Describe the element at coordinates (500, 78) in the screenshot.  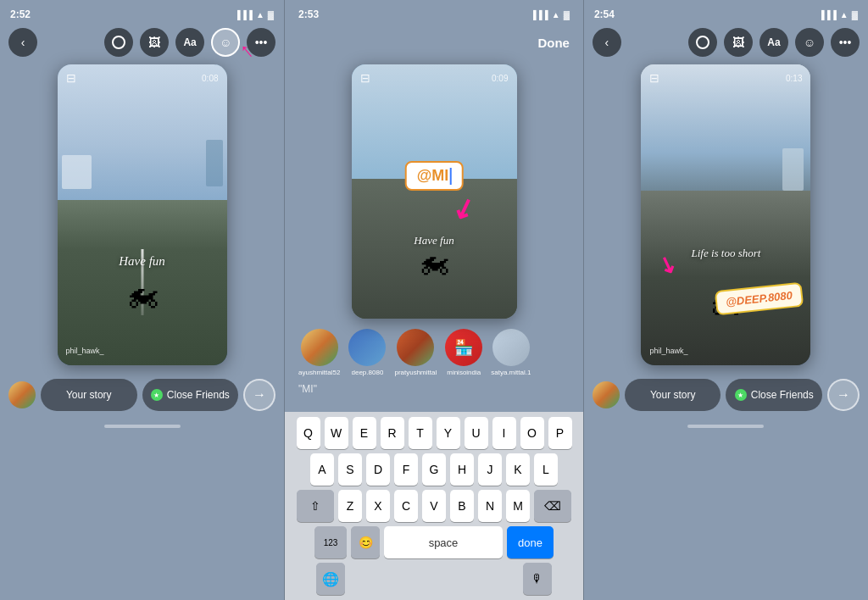
I see `middle-story-duration: 0:09` at that location.